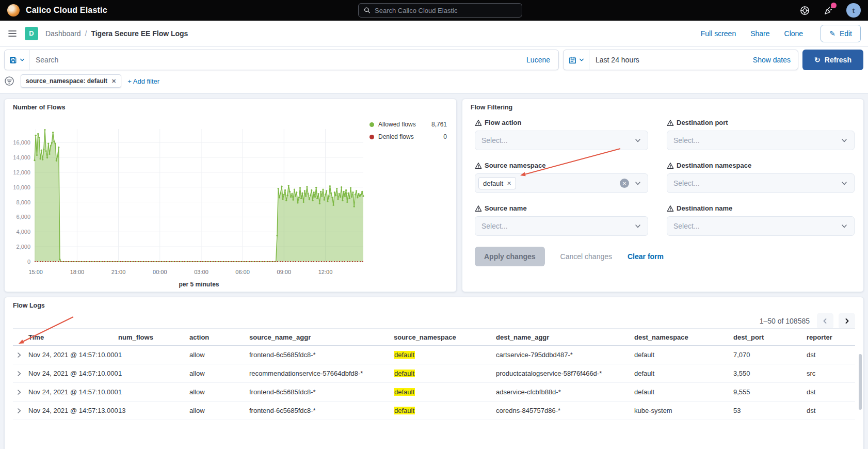  Describe the element at coordinates (67, 81) in the screenshot. I see `filter-pill-label: source_namespace: default` at that location.